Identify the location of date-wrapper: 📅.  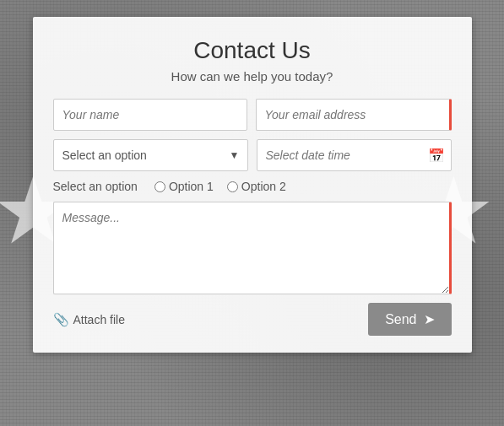
(355, 155).